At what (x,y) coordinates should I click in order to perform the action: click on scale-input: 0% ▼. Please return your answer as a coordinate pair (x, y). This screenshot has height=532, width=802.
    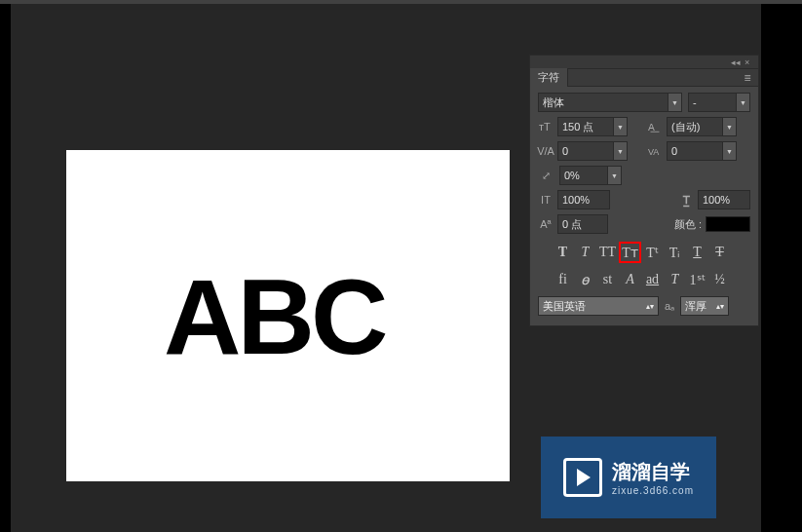
    Looking at the image, I should click on (591, 175).